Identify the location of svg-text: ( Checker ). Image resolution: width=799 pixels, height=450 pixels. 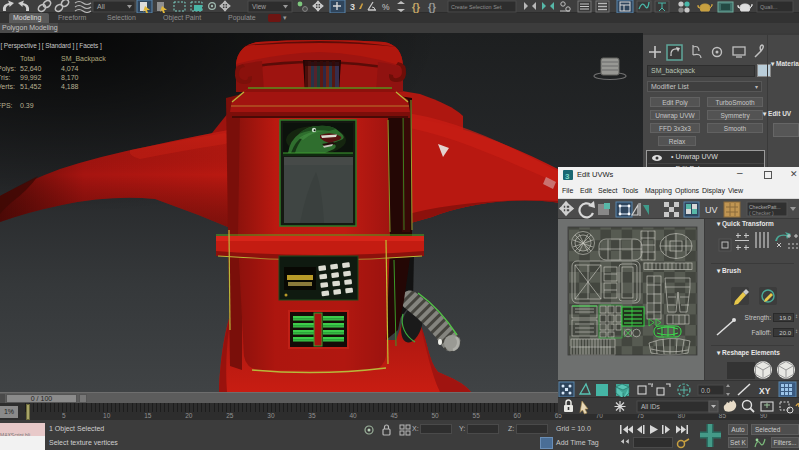
(762, 213).